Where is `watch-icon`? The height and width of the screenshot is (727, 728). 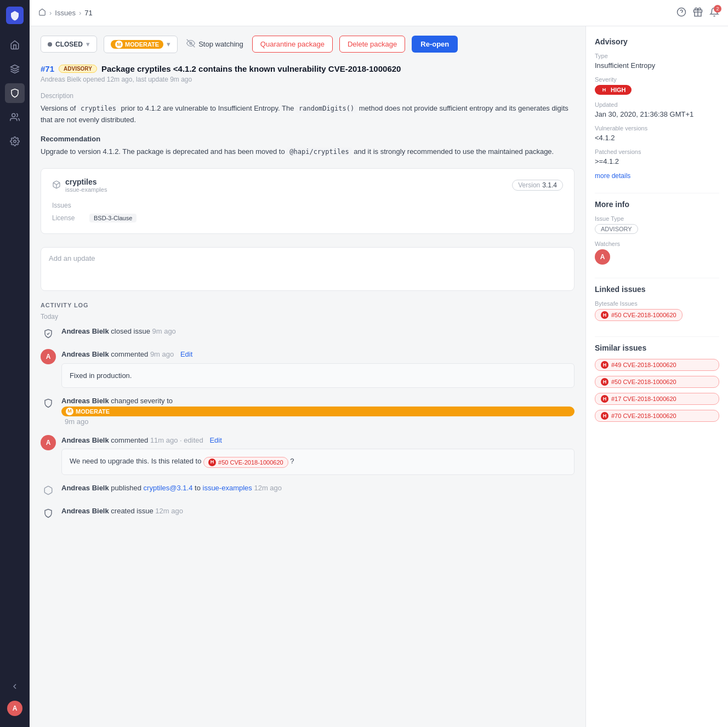 watch-icon is located at coordinates (191, 44).